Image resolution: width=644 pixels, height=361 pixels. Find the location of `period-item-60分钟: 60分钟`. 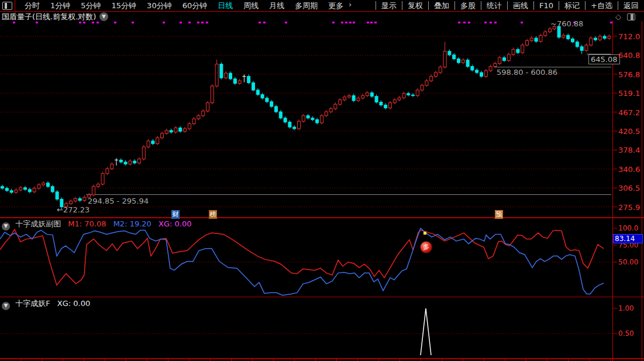

period-item-60分钟: 60分钟 is located at coordinates (195, 6).